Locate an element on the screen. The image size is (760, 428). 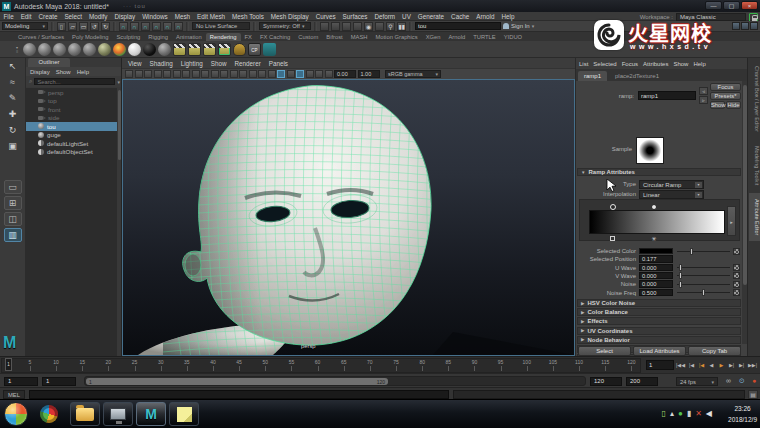
grid-toggle-icon is located at coordinates (196, 74).